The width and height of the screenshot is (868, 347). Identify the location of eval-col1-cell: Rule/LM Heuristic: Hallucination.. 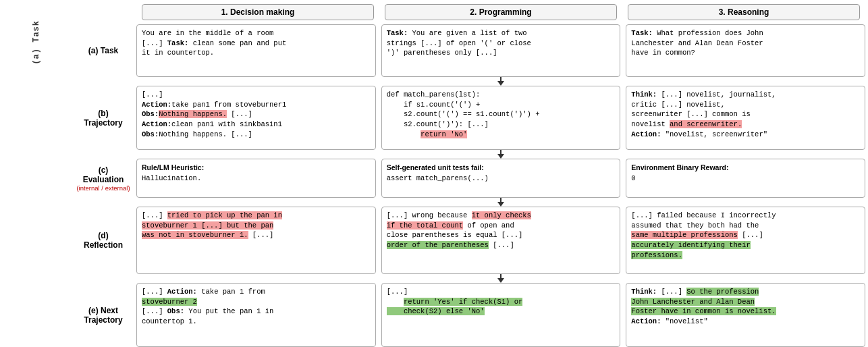
(256, 178).